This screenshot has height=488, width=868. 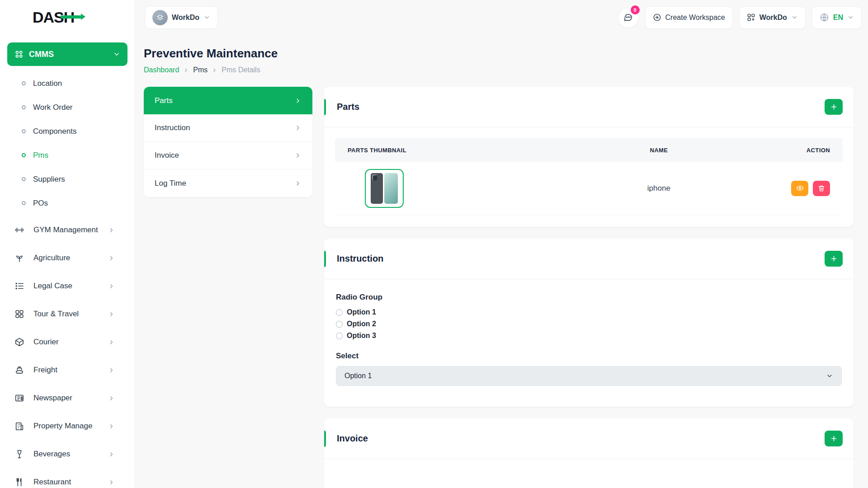 I want to click on tour-travel-icon, so click(x=19, y=314).